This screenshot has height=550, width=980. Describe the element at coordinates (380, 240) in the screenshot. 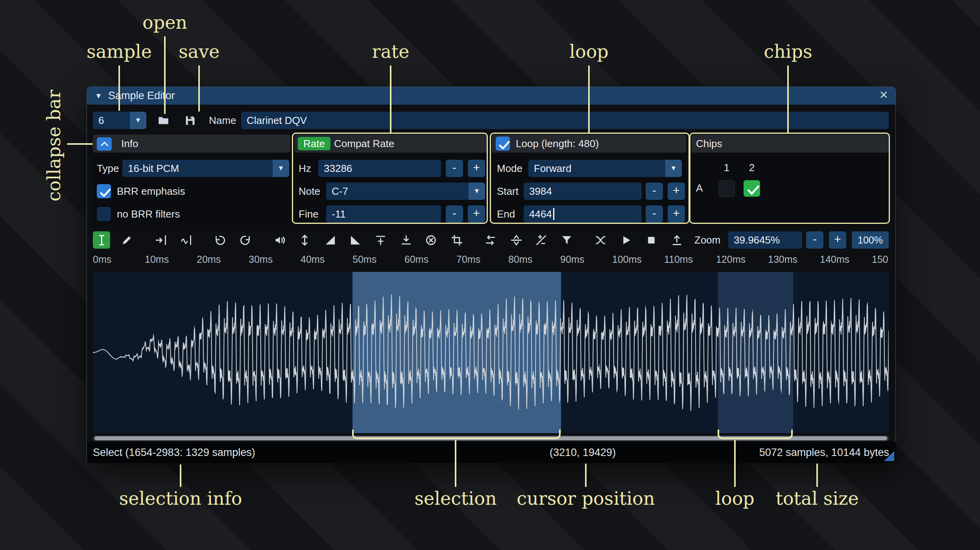

I see `insert-silence-button` at that location.